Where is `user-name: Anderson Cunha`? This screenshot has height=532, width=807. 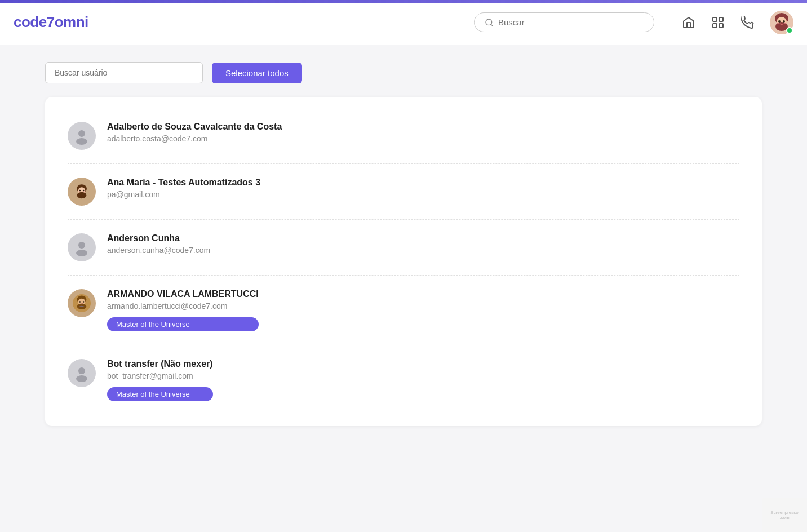
user-name: Anderson Cunha is located at coordinates (159, 238).